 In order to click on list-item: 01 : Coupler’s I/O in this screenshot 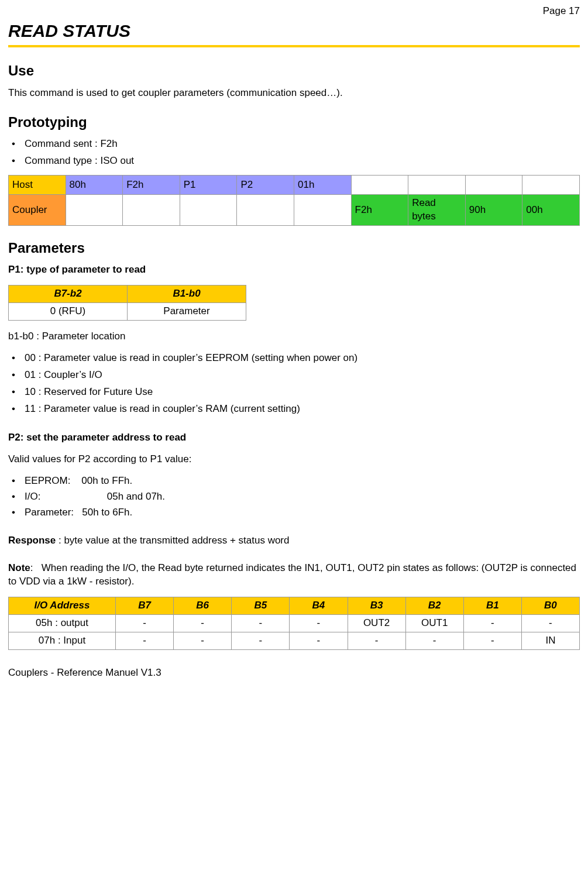, I will do `click(294, 376)`.